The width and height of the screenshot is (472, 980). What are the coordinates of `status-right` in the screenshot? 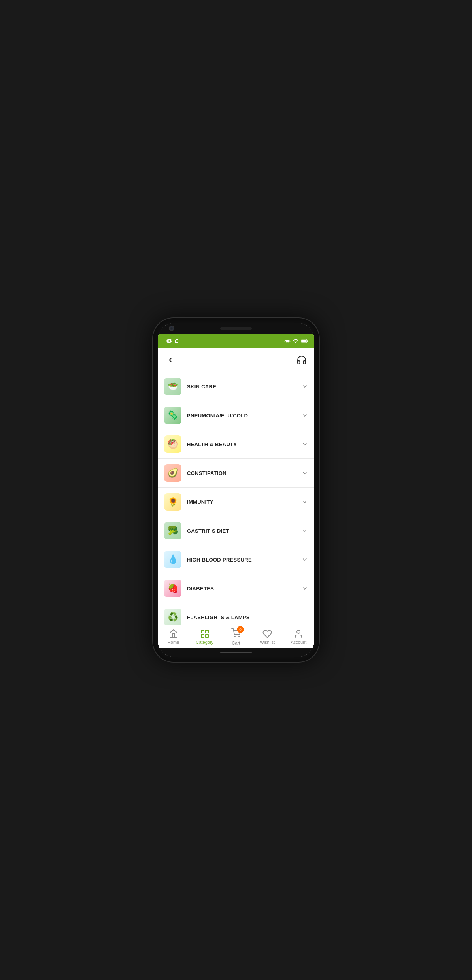 It's located at (296, 341).